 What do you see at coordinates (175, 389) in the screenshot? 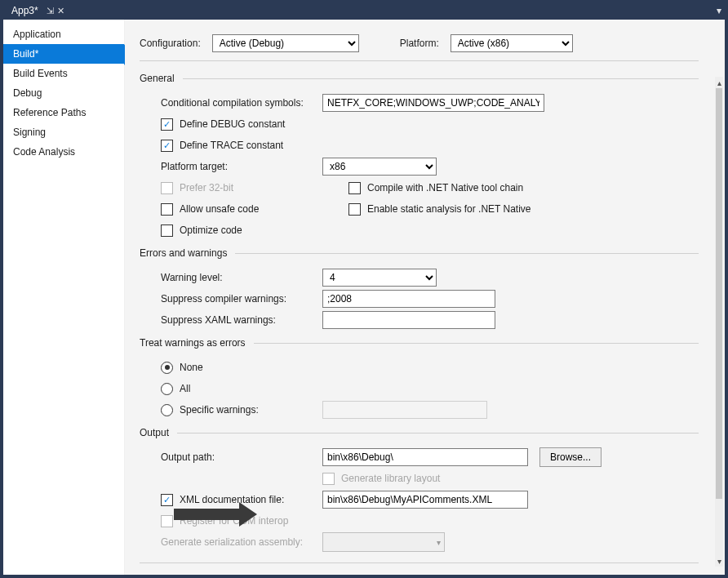
I see `treat-all-radio: All` at bounding box center [175, 389].